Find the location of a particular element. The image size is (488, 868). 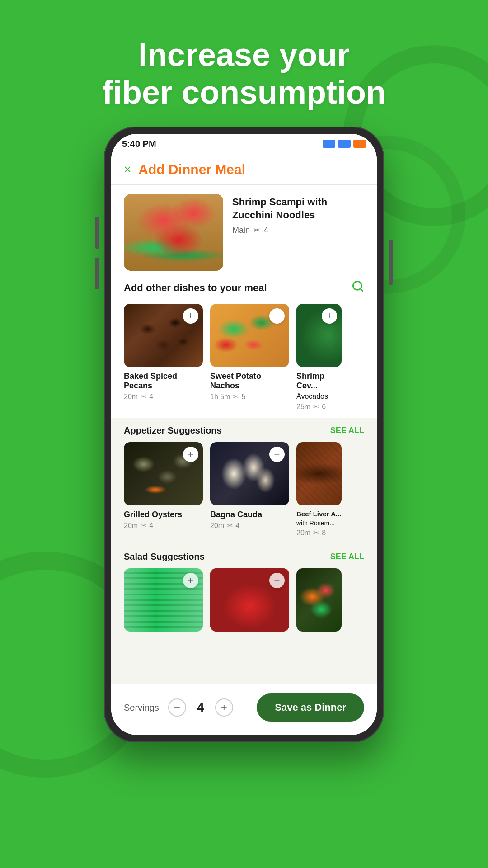

servings-count: 4 is located at coordinates (201, 708).